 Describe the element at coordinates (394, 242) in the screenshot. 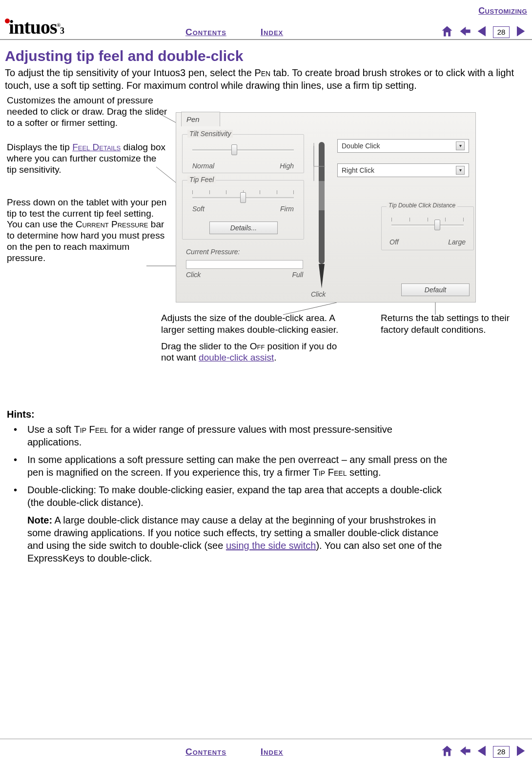

I see `dist-low: Off` at that location.